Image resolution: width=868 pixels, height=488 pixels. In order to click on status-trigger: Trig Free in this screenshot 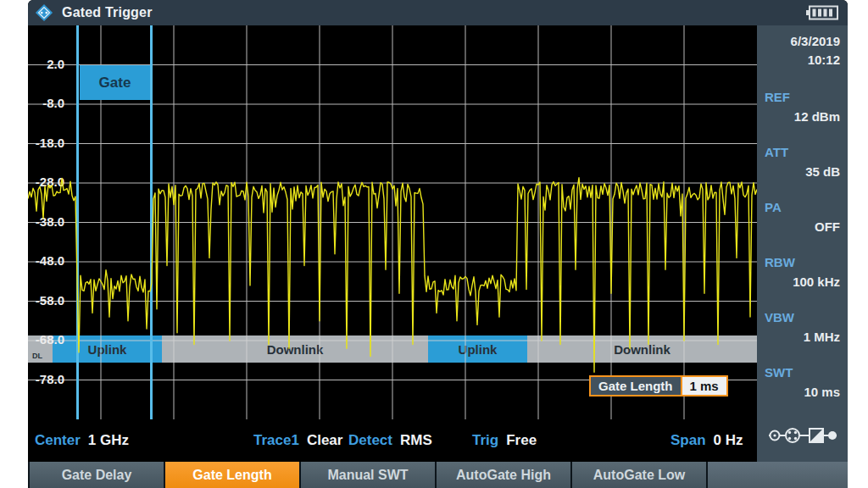, I will do `click(504, 441)`.